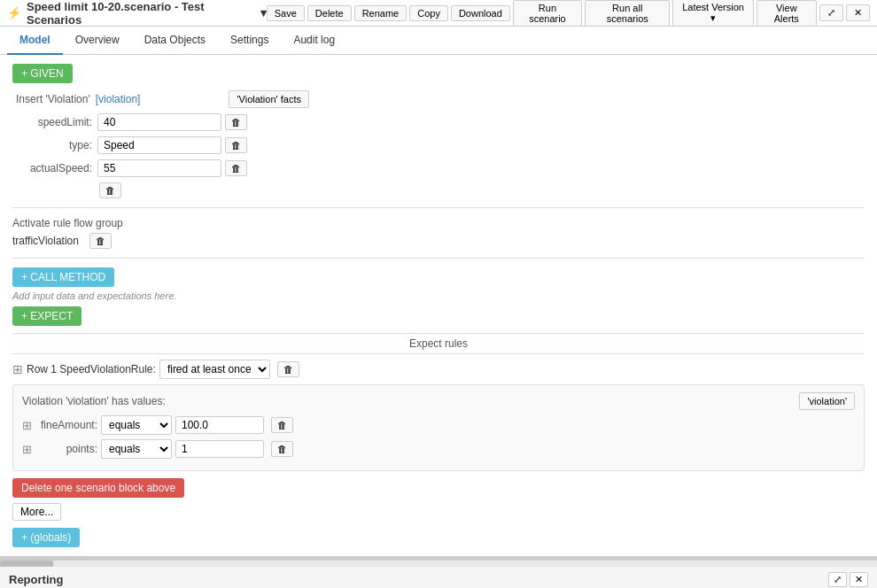 This screenshot has width=877, height=588. I want to click on fine-amount-label: fineAmount:, so click(66, 425).